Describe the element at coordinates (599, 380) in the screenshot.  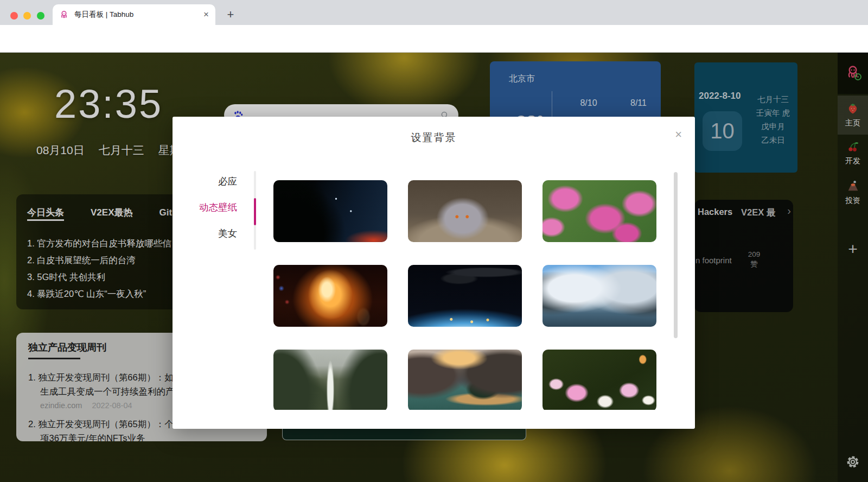
I see `wallpaper-thumbnail-cosmos-flowers` at that location.